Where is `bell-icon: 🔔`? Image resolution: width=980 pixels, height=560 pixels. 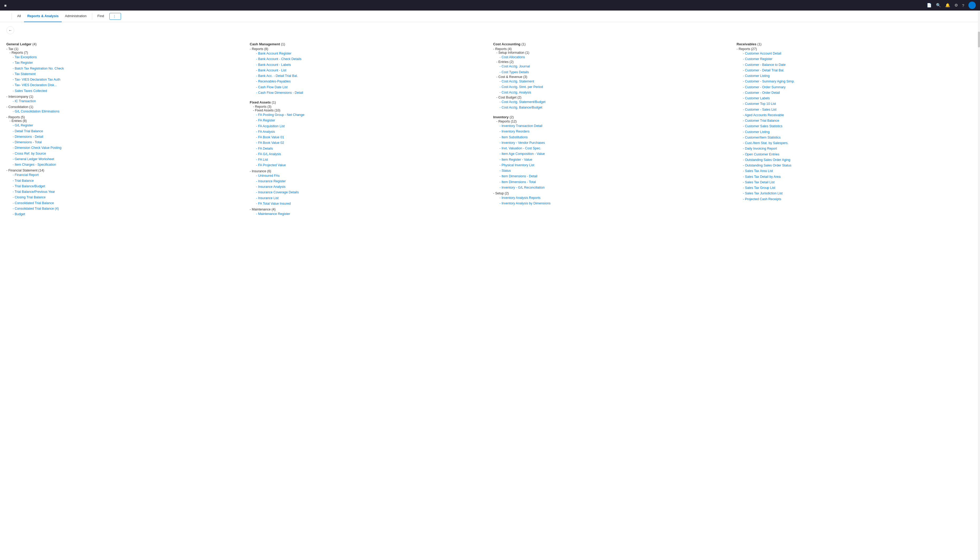
bell-icon: 🔔 is located at coordinates (948, 5).